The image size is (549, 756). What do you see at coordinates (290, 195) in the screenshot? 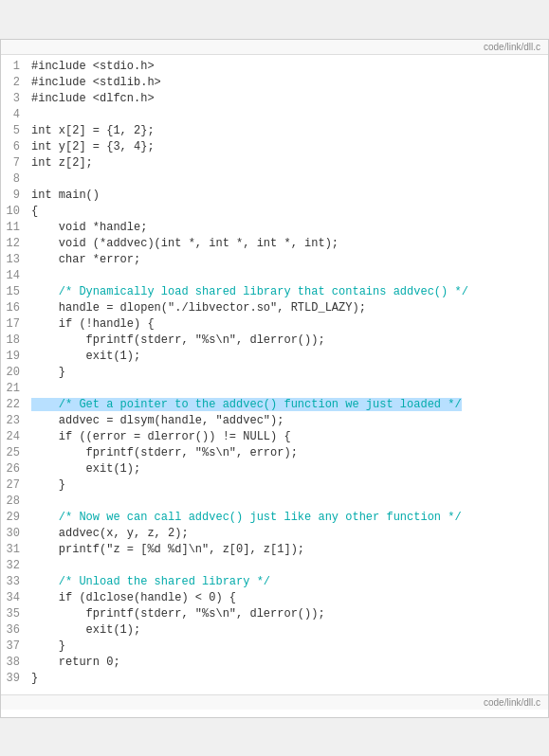
I see `line-content: int main()` at bounding box center [290, 195].